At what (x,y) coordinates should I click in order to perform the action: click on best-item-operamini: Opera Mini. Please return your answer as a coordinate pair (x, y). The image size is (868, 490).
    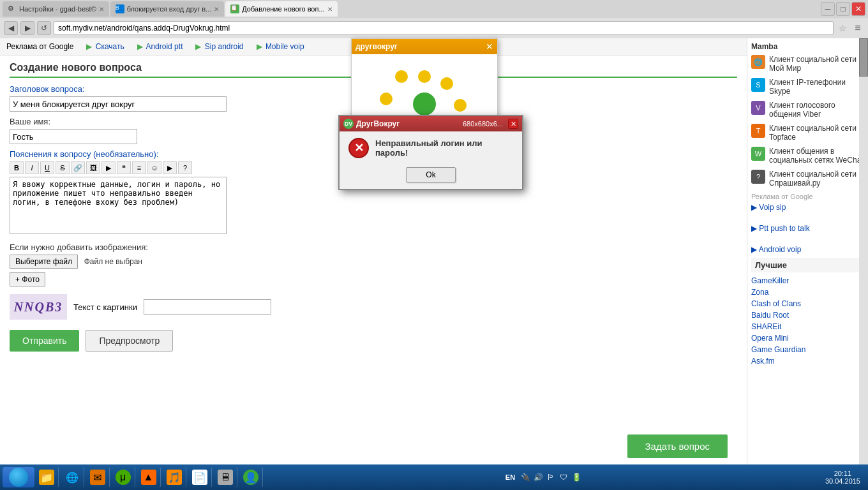
    Looking at the image, I should click on (808, 338).